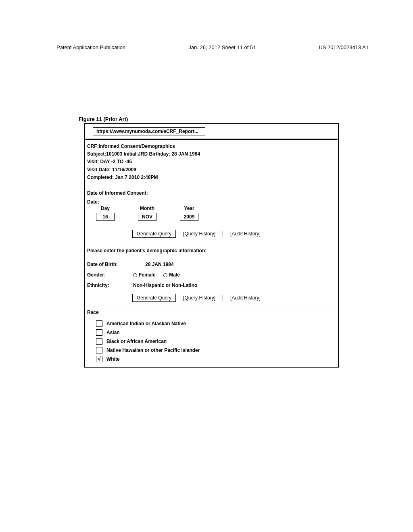 The height and width of the screenshot is (532, 413). Describe the element at coordinates (154, 298) in the screenshot. I see `generate-query-button-2: Generate Query` at that location.